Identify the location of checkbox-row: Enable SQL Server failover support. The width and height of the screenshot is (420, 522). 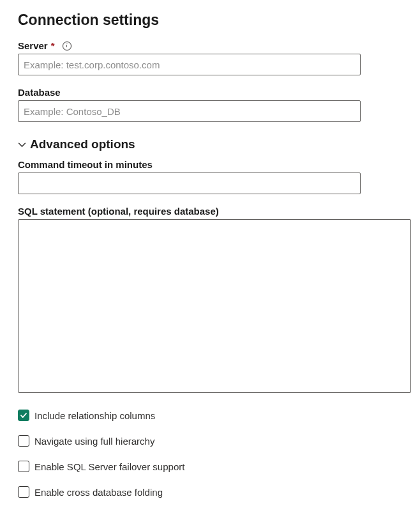
(210, 466).